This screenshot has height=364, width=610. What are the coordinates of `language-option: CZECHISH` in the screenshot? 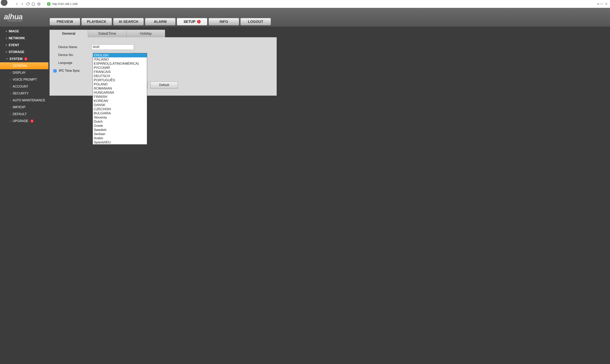 It's located at (120, 109).